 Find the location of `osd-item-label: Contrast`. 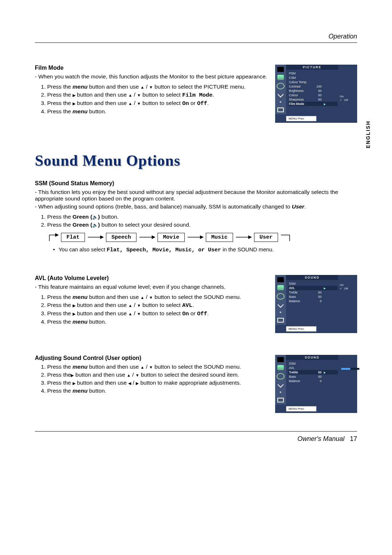

osd-item-label: Contrast is located at coordinates (300, 86).